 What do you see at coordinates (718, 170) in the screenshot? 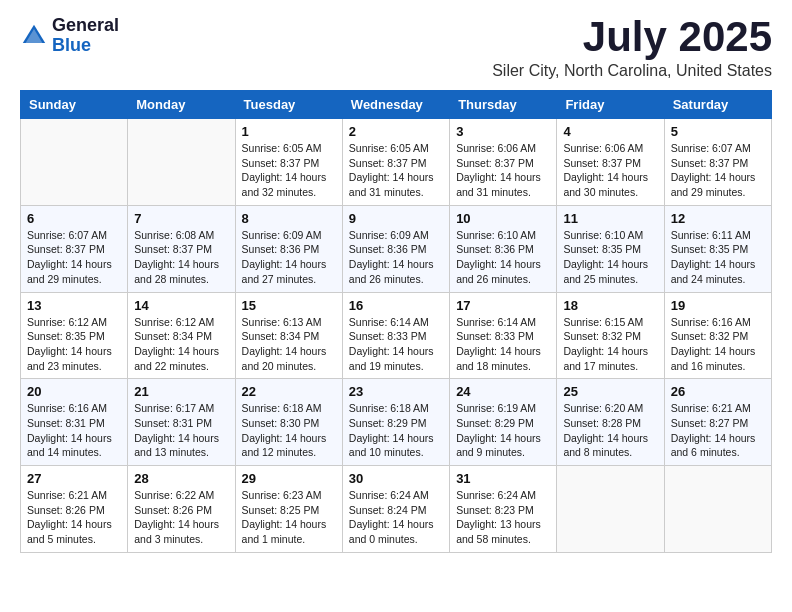
I see `day-info: Sunrise: 6:07 AMSunset: 8:37 PMDaylight:…` at bounding box center [718, 170].